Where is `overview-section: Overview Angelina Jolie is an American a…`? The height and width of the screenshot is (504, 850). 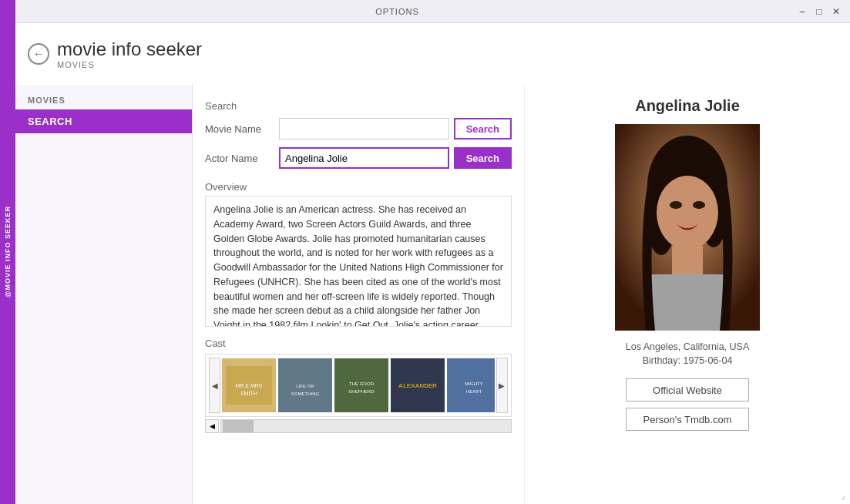
overview-section: Overview Angelina Jolie is an American a… is located at coordinates (358, 254).